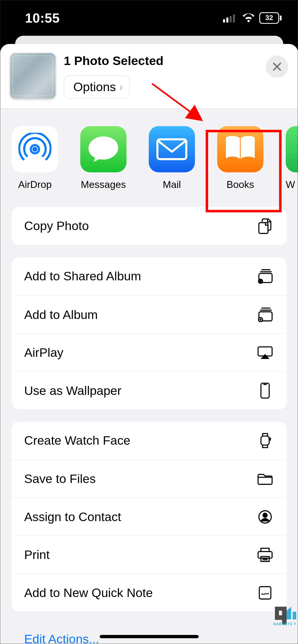  What do you see at coordinates (83, 276) in the screenshot?
I see `action-label: Add to Shared Album` at bounding box center [83, 276].